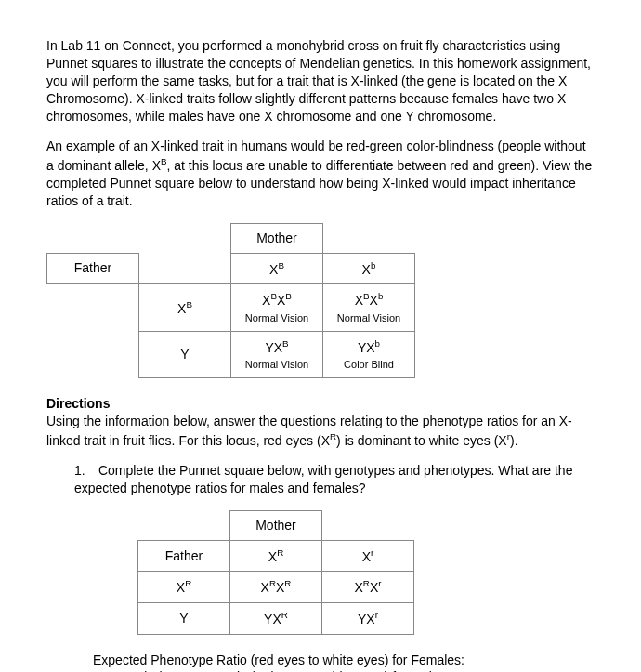 The height and width of the screenshot is (672, 641). I want to click on expected-ratio-females: Expected Phenotype Ratio (red eyes to wh…, so click(344, 660).